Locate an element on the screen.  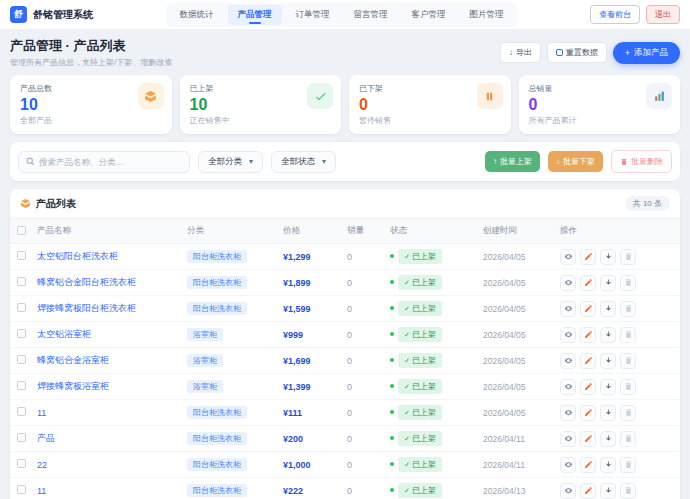
eye-icon is located at coordinates (568, 438).